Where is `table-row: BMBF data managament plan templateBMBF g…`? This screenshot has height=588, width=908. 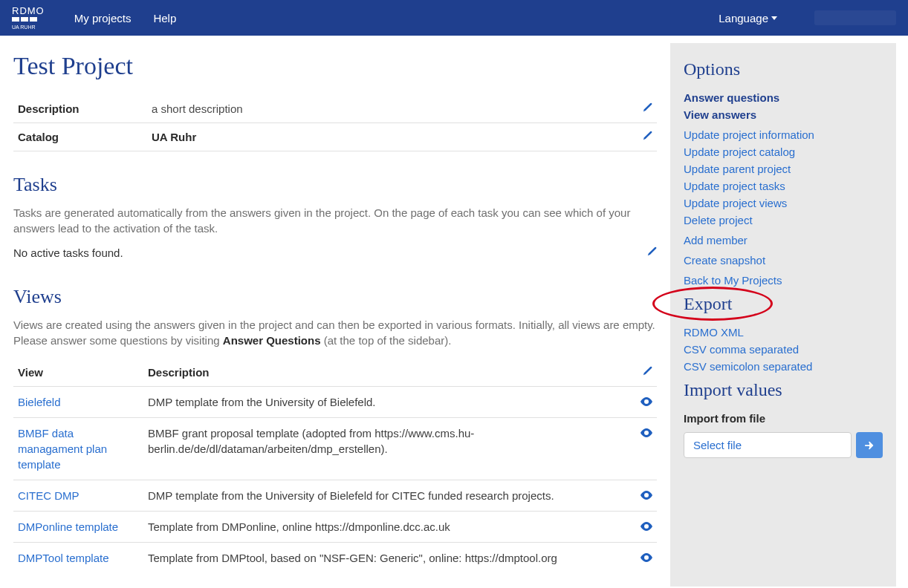 table-row: BMBF data managament plan templateBMBF g… is located at coordinates (335, 449).